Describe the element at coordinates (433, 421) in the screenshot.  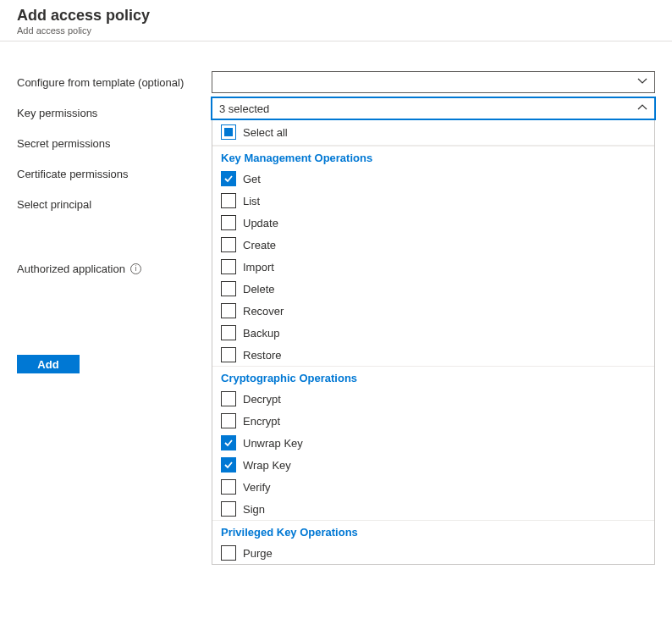
I see `dropdown-item: Encrypt` at that location.